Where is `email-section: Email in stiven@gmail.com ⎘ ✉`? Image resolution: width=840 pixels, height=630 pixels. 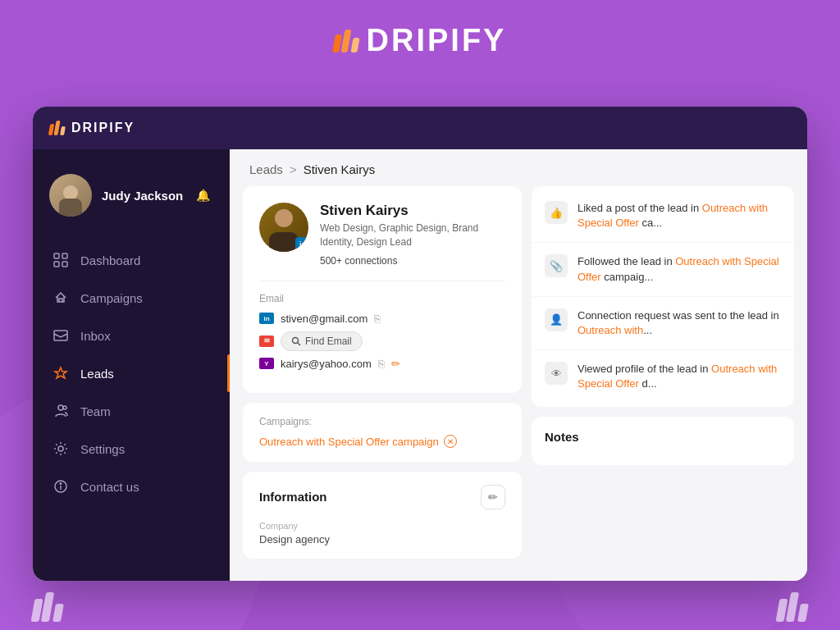
email-section: Email in stiven@gmail.com ⎘ ✉ is located at coordinates (382, 325).